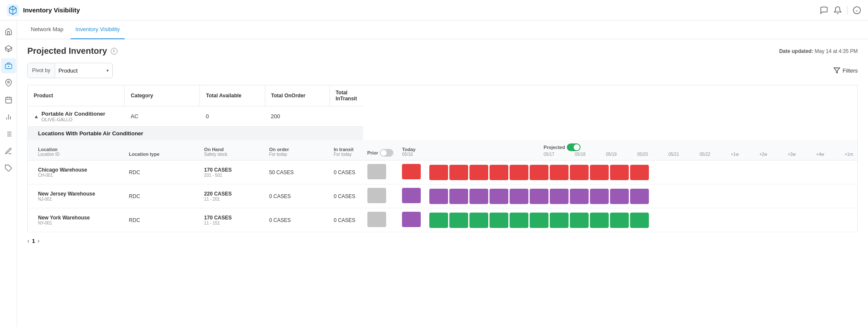 This screenshot has width=868, height=327. What do you see at coordinates (232, 196) in the screenshot?
I see `loc-on-hand: 220 CASES 11 - 201` at bounding box center [232, 196].